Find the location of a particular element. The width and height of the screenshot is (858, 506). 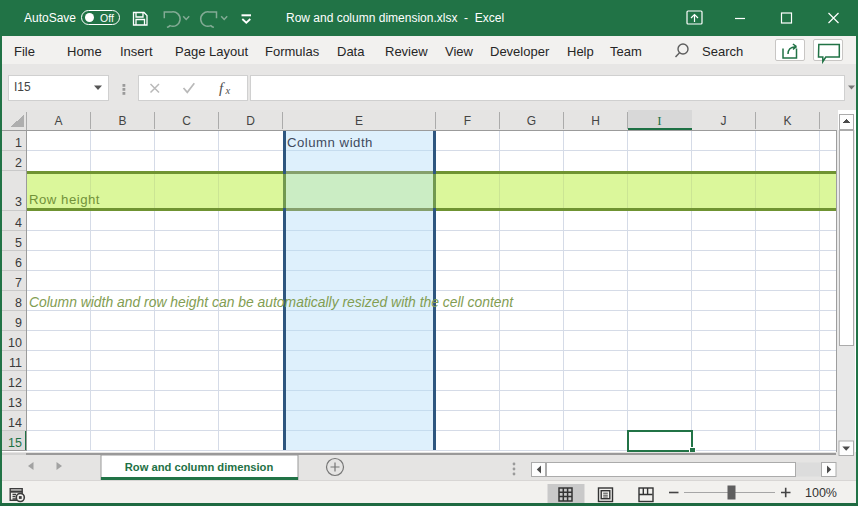

svg-text: K is located at coordinates (787, 121).